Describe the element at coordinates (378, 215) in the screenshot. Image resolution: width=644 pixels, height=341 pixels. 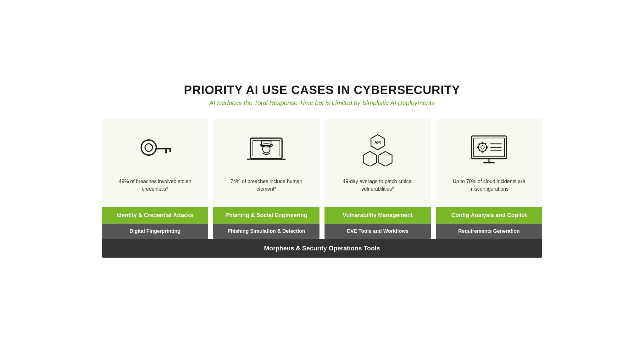
I see `green-label-vulnerability: Vulnerability Management` at that location.